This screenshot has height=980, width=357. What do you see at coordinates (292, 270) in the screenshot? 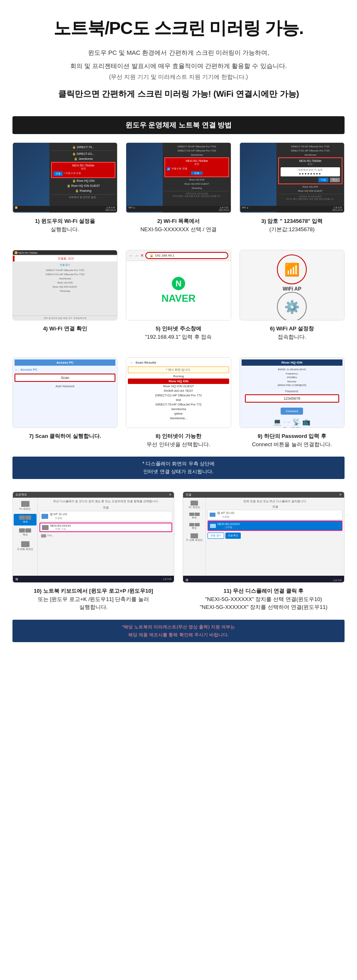
I see `wifi-icon: 📶` at bounding box center [292, 270].